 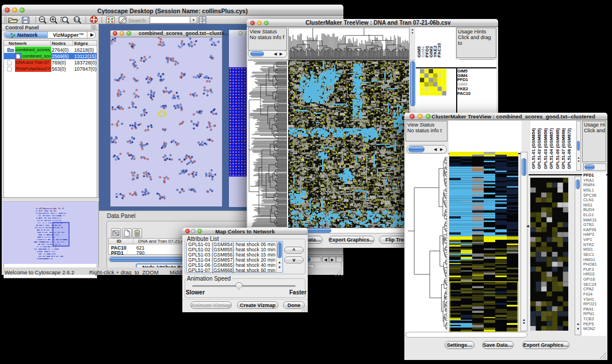 What do you see at coordinates (551, 148) in the screenshot?
I see `svg-text: GPL51-04 (GSM857)` at bounding box center [551, 148].